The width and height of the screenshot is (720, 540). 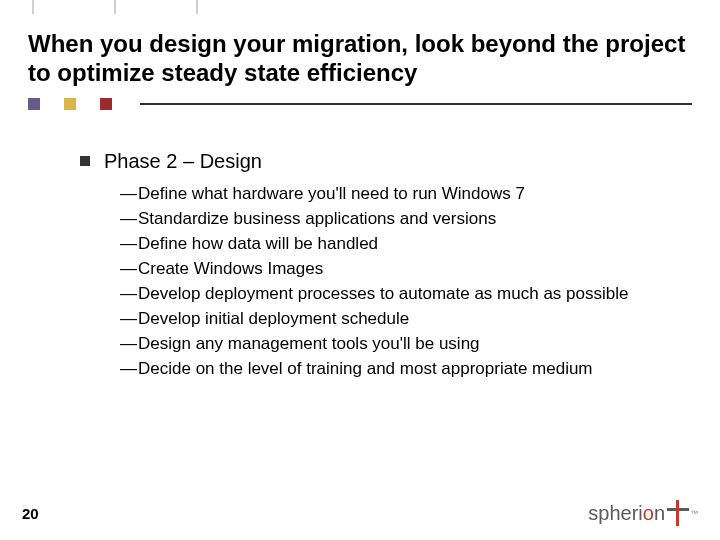 I want to click on list-item-text: Define how data will be handled, so click(x=258, y=244).